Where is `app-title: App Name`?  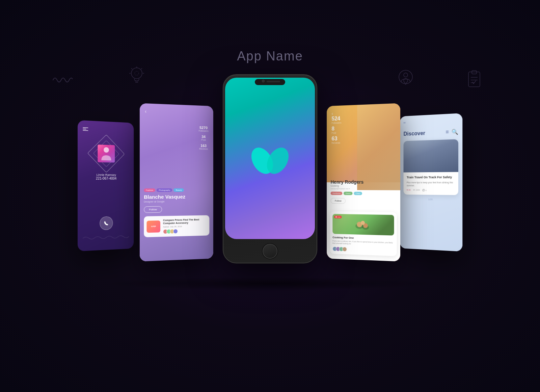 app-title: App Name is located at coordinates (270, 56).